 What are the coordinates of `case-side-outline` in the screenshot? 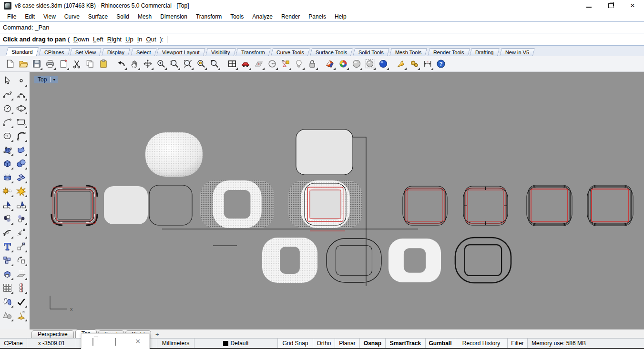 It's located at (171, 205).